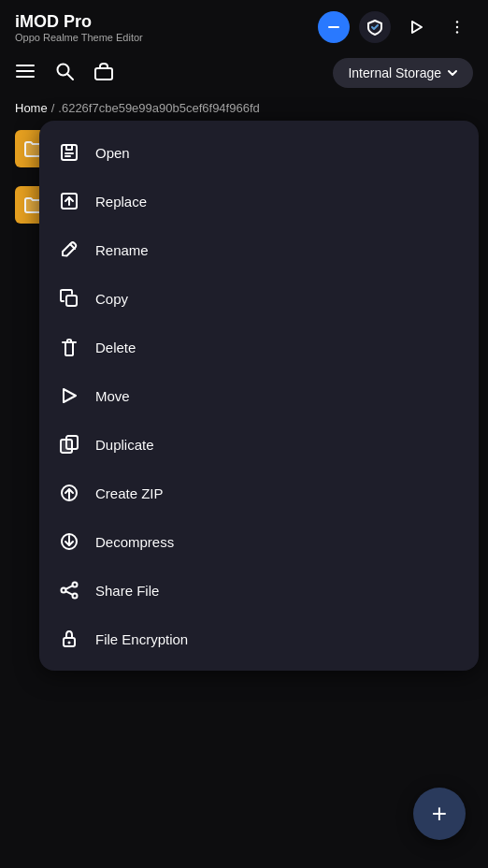  I want to click on menu-item-duplicate-label: Duplicate, so click(125, 445).